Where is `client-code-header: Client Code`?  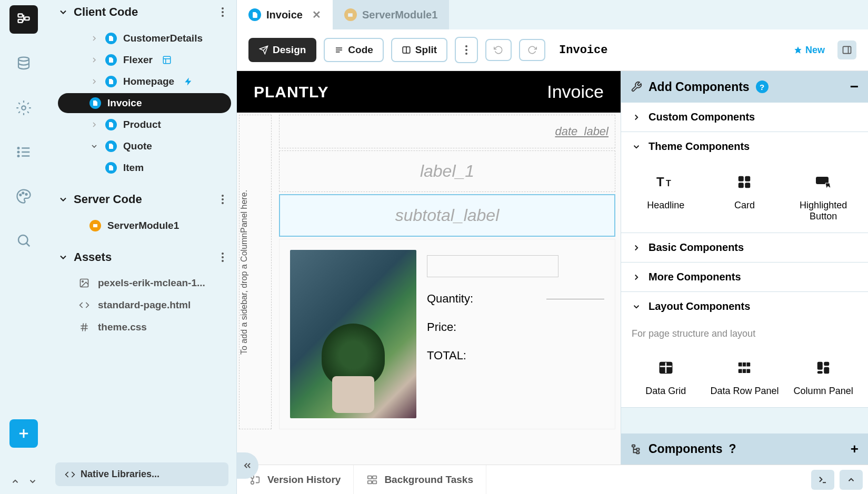 client-code-header: Client Code is located at coordinates (142, 12).